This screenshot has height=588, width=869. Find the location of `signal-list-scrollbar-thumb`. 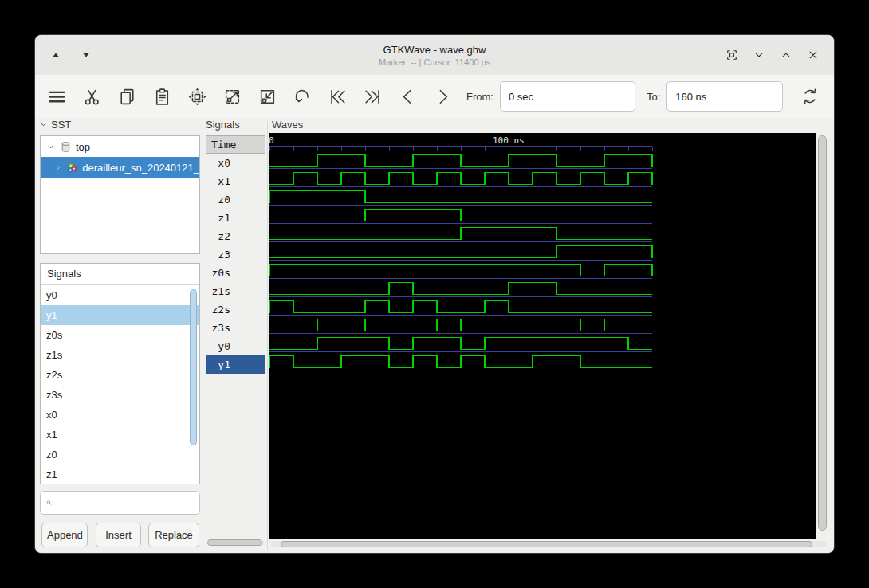

signal-list-scrollbar-thumb is located at coordinates (193, 367).